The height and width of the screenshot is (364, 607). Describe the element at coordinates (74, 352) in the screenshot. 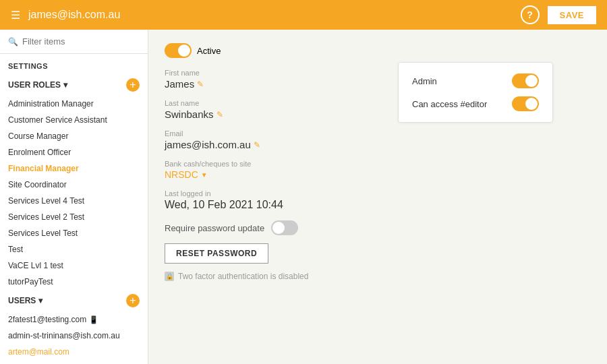

I see `user-item-artem: artem@mail.com` at that location.